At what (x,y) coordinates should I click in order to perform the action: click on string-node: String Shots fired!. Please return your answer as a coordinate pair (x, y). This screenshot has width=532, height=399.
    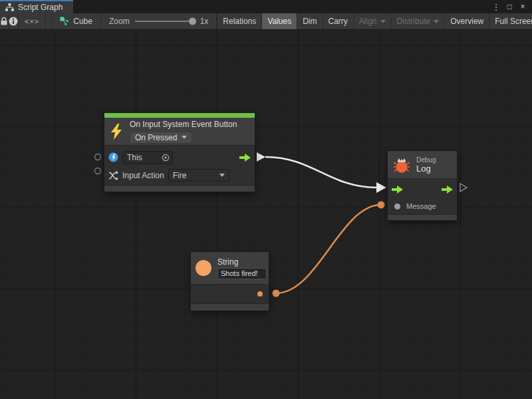
    Looking at the image, I should click on (230, 281).